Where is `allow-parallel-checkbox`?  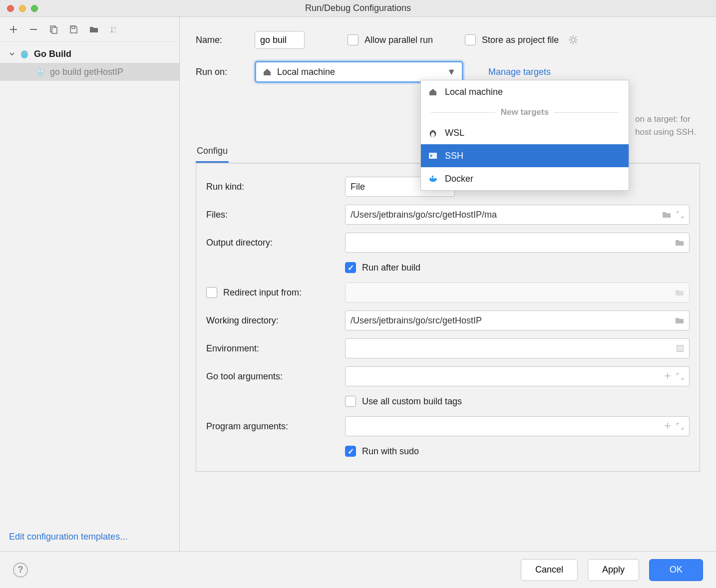 allow-parallel-checkbox is located at coordinates (353, 40).